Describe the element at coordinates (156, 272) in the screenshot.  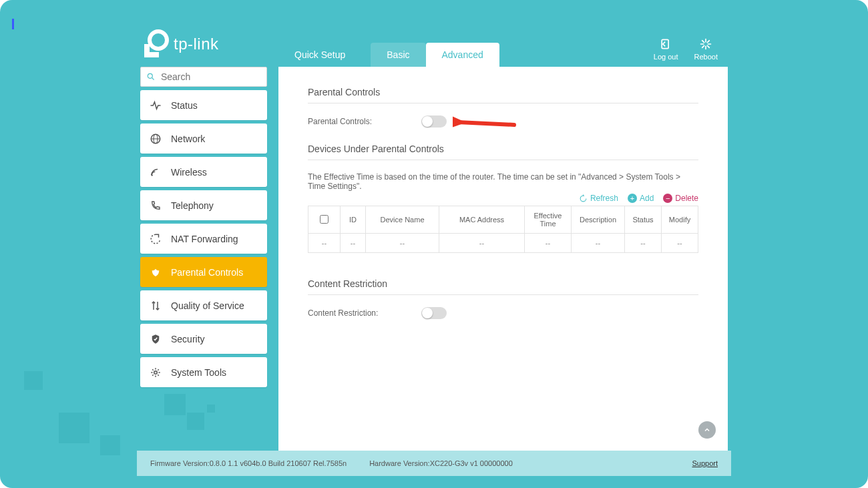
I see `parental-icon` at that location.